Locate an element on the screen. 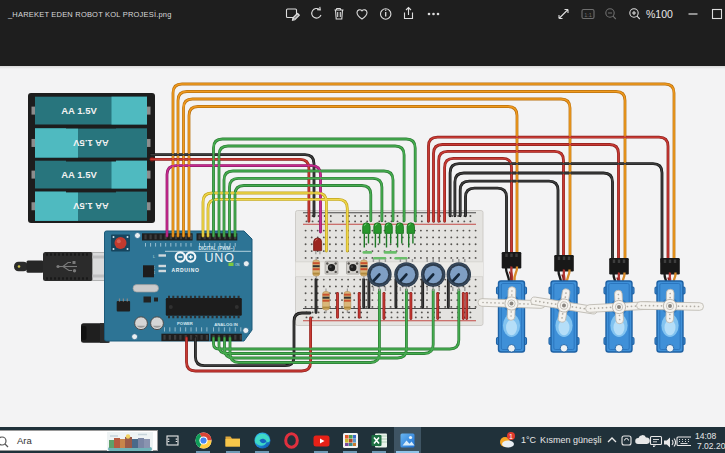 This screenshot has height=453, width=725. svg-text: ON is located at coordinates (238, 265).